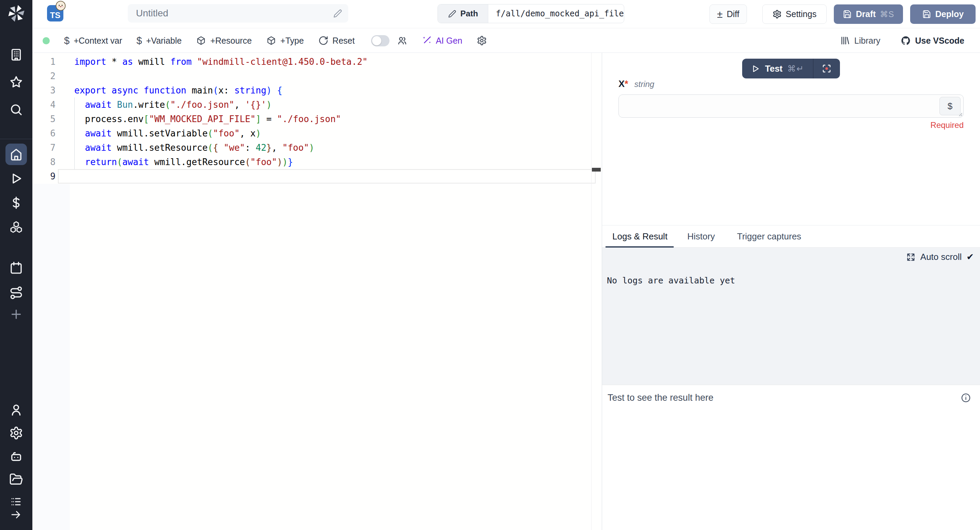  Describe the element at coordinates (427, 40) in the screenshot. I see `magic-wand-icon` at that location.